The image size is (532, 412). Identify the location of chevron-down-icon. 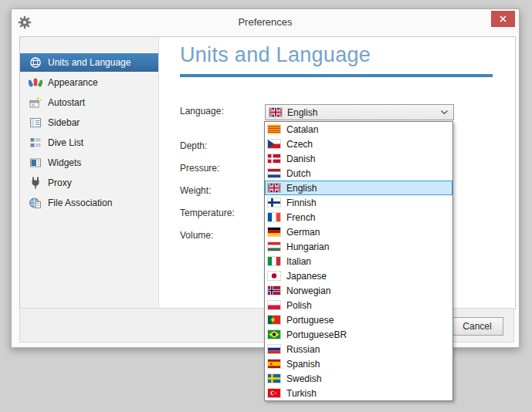
(445, 113).